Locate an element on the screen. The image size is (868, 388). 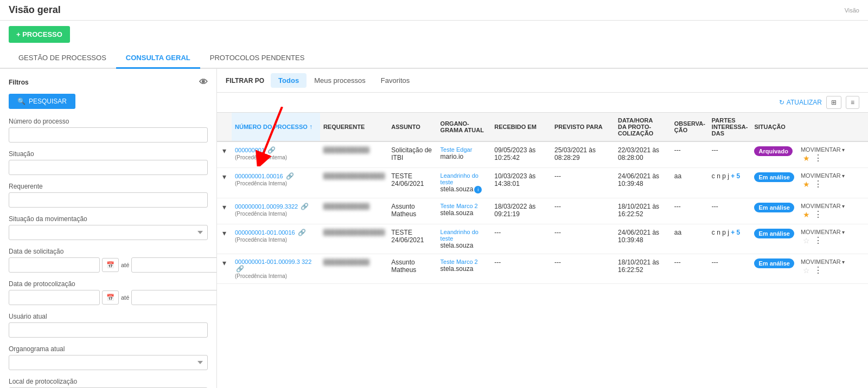
data-solicitacao-label: Data de solicitação is located at coordinates (108, 251).